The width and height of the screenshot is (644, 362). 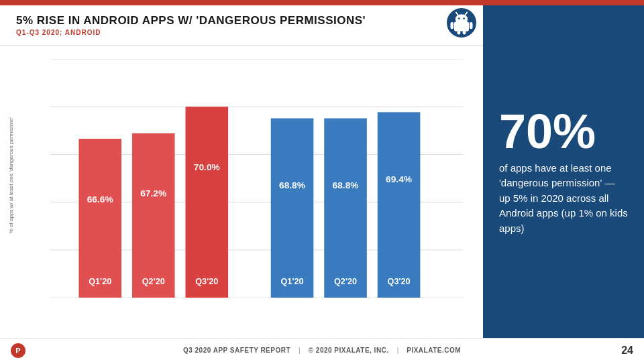 What do you see at coordinates (462, 23) in the screenshot?
I see `android-logo` at bounding box center [462, 23].